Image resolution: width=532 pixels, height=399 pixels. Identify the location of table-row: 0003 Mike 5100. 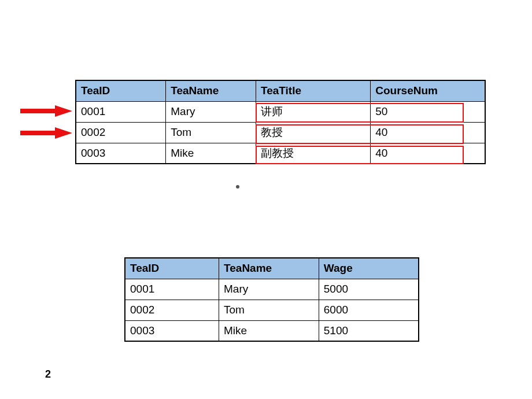
(272, 331).